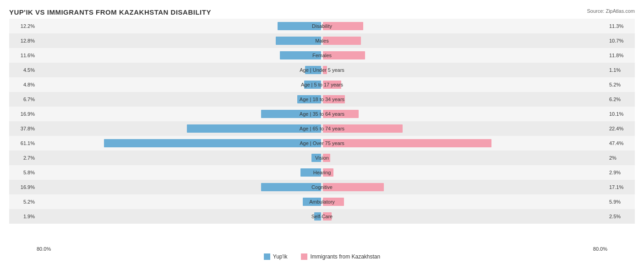  What do you see at coordinates (322, 216) in the screenshot?
I see `bar-label: Self-Care` at bounding box center [322, 216].